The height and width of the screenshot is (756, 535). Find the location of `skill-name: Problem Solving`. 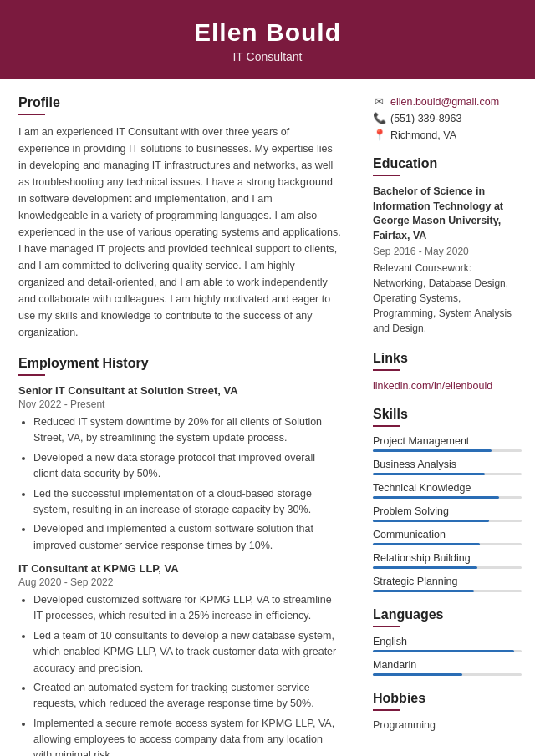

skill-name: Problem Solving is located at coordinates (447, 511).